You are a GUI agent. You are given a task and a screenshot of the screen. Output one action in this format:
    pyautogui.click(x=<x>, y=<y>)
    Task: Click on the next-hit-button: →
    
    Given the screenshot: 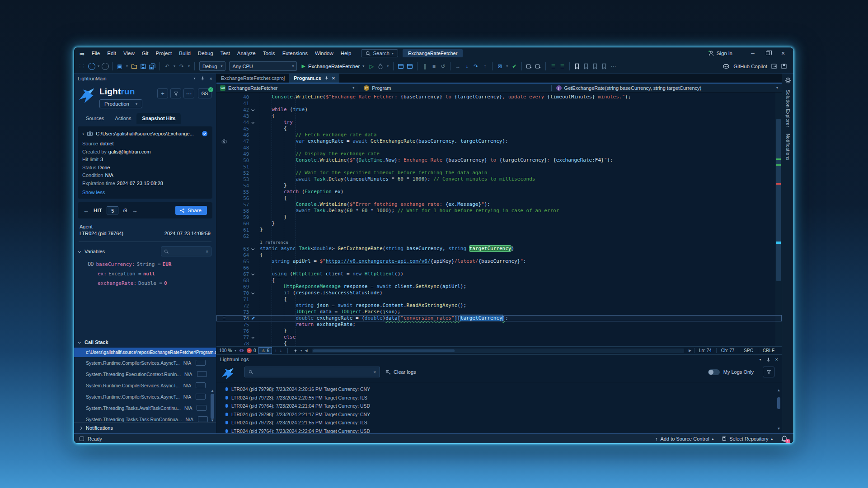 What is the action you would take?
    pyautogui.click(x=135, y=210)
    